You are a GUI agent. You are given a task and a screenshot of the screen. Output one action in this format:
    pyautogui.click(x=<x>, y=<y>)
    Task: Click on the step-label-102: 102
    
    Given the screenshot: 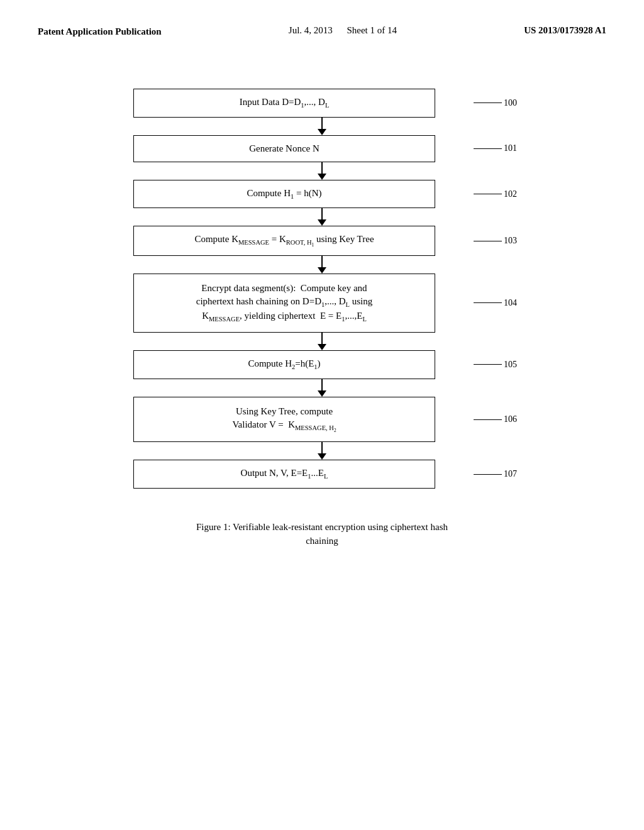 What is the action you would take?
    pyautogui.click(x=511, y=194)
    